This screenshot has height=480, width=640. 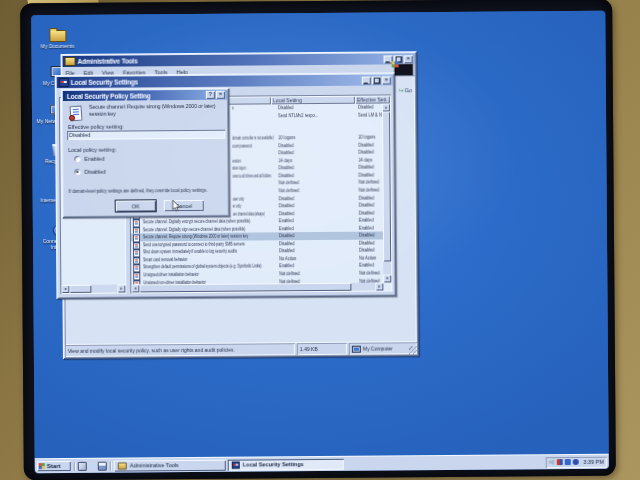 What do you see at coordinates (368, 258) in the screenshot?
I see `effective-setting-value: No Action` at bounding box center [368, 258].